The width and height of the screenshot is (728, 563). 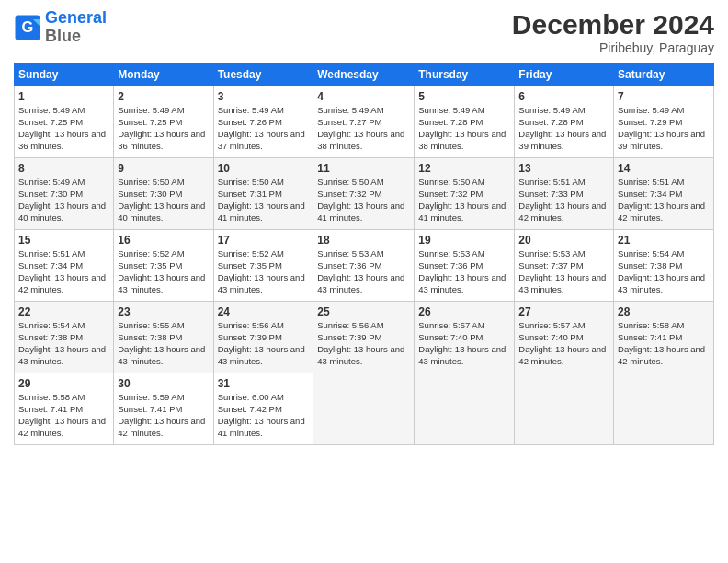 I want to click on calendar-cell: 23Sunrise: 5:55 AMSunset: 7:38 PMDayligh…, so click(x=164, y=338).